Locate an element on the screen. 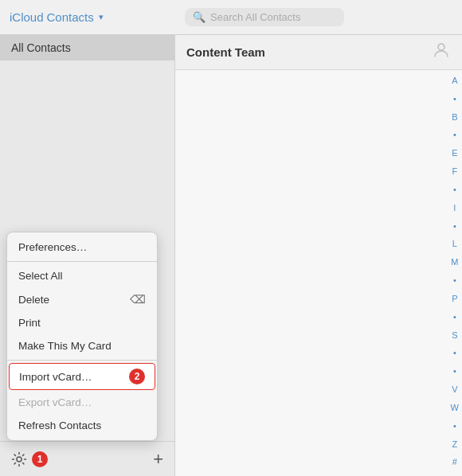 The height and width of the screenshot is (476, 462). menu-item-refresh-contacts: Refresh Contacts is located at coordinates (82, 425).